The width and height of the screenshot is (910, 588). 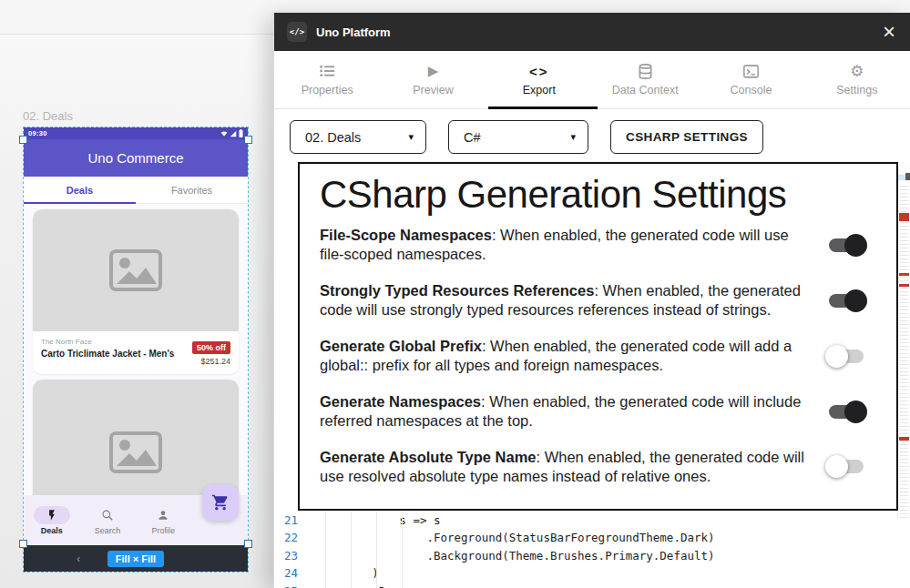 What do you see at coordinates (518, 137) in the screenshot?
I see `language-select: C# ▾` at bounding box center [518, 137].